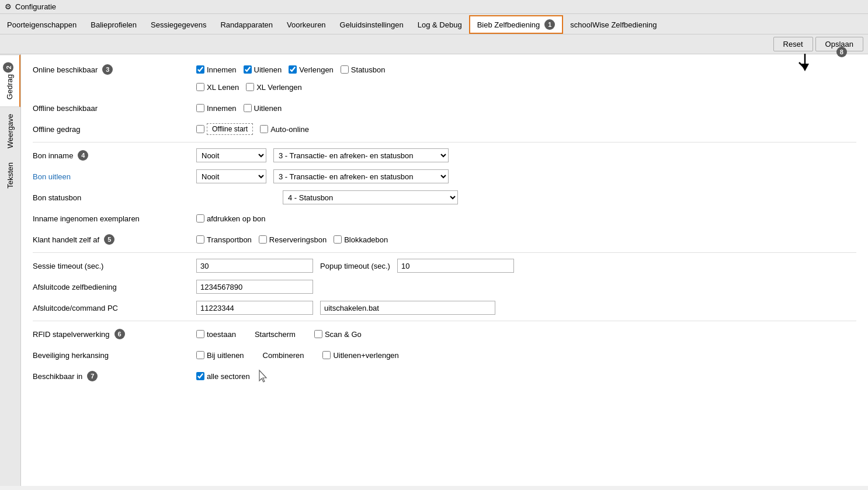 This screenshot has height=490, width=868. Describe the element at coordinates (114, 266) in the screenshot. I see `sessie-timeout-label: Sessie timeout (sec.)` at that location.